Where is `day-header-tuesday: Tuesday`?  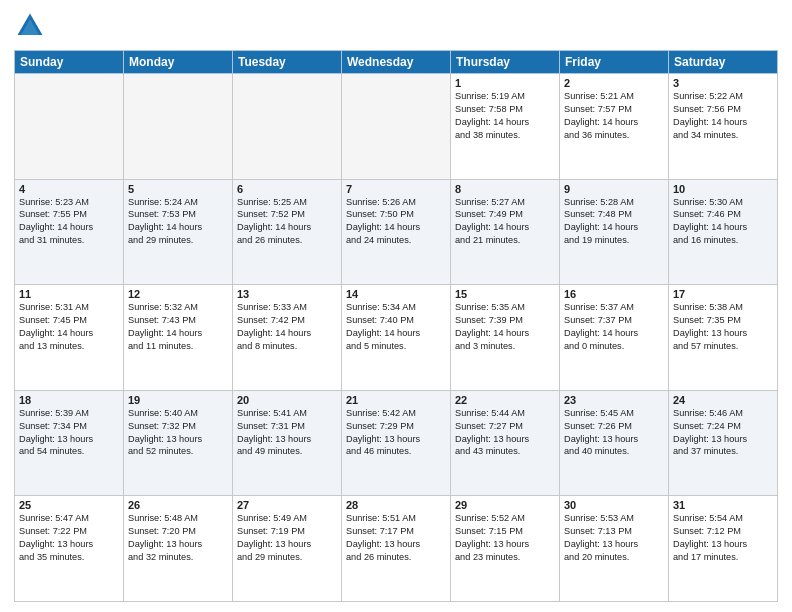 day-header-tuesday: Tuesday is located at coordinates (288, 62).